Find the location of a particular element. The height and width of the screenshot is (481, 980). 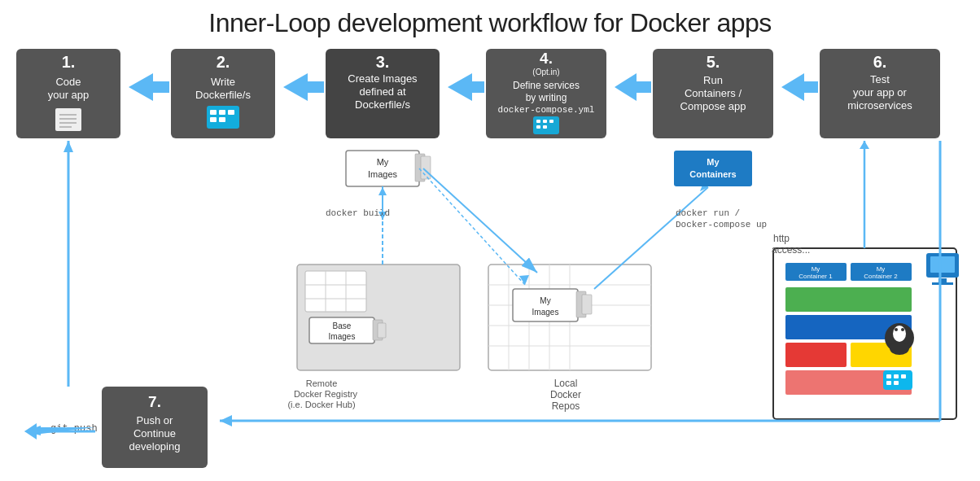

svg-text: 6. is located at coordinates (881, 62).